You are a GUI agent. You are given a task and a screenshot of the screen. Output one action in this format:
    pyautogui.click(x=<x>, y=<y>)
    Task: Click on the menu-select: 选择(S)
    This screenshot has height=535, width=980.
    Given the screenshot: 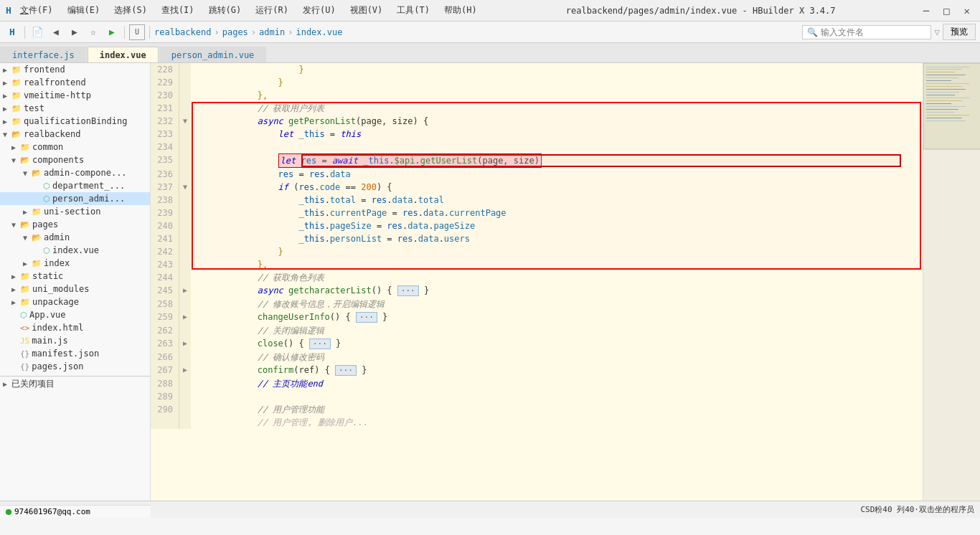 What is the action you would take?
    pyautogui.click(x=131, y=10)
    